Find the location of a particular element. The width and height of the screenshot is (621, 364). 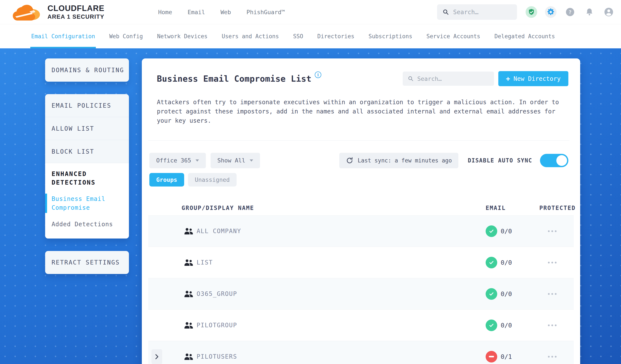

panel-titlebar: Business Email Compromise List i + New D… is located at coordinates (361, 72).